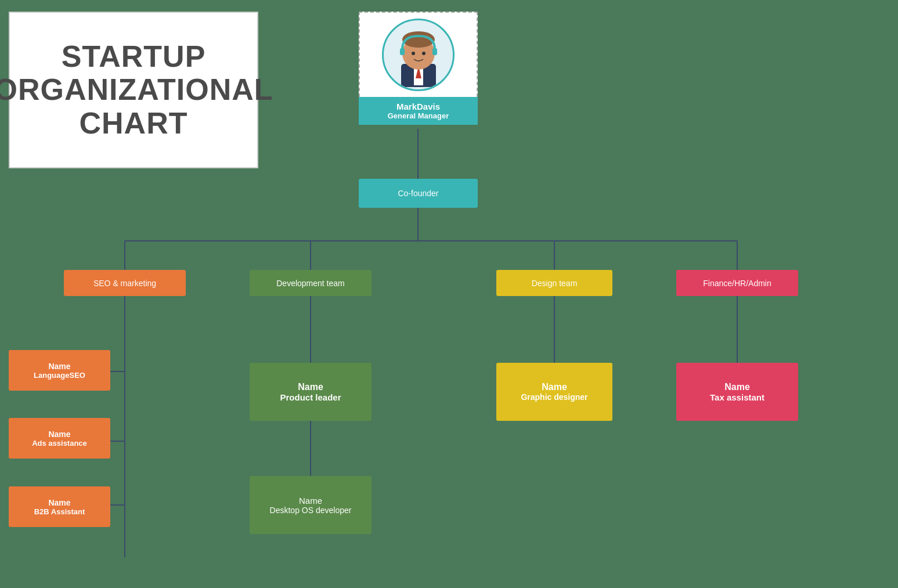  What do you see at coordinates (310, 397) in the screenshot?
I see `prodlead-role: Product leader` at bounding box center [310, 397].